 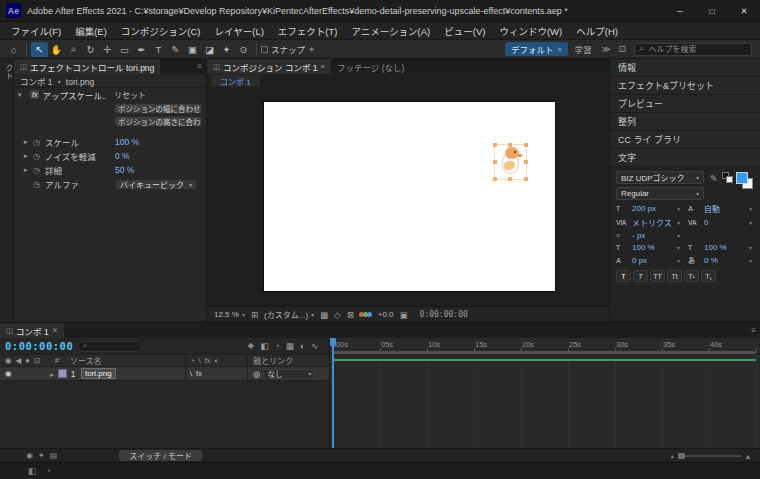 I want to click on tracking-value: 0, so click(x=725, y=222).